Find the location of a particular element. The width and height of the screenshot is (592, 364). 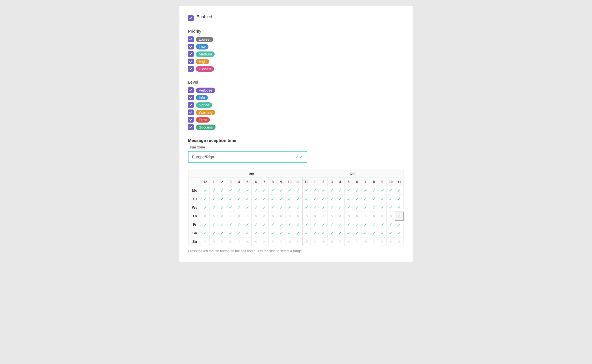

checkbox-verbose is located at coordinates (191, 90).